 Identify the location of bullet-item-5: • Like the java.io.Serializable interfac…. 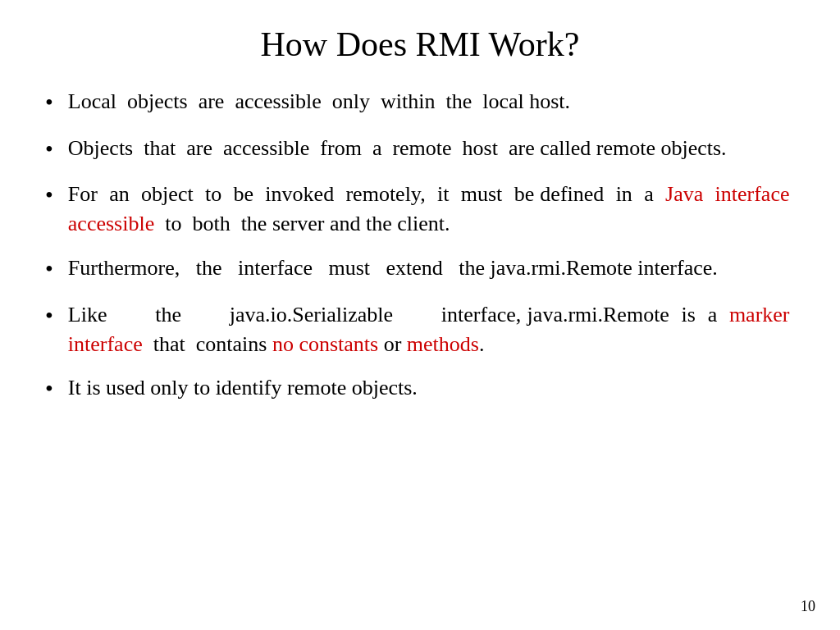
(420, 330).